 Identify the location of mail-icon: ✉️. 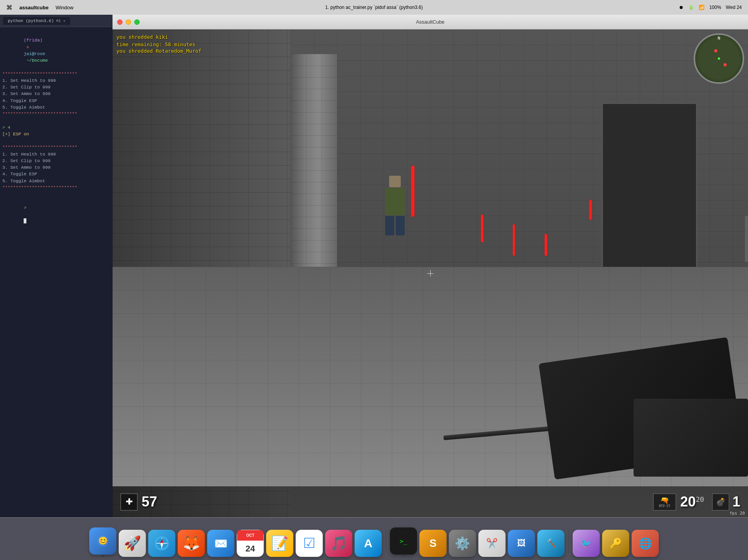
(221, 543).